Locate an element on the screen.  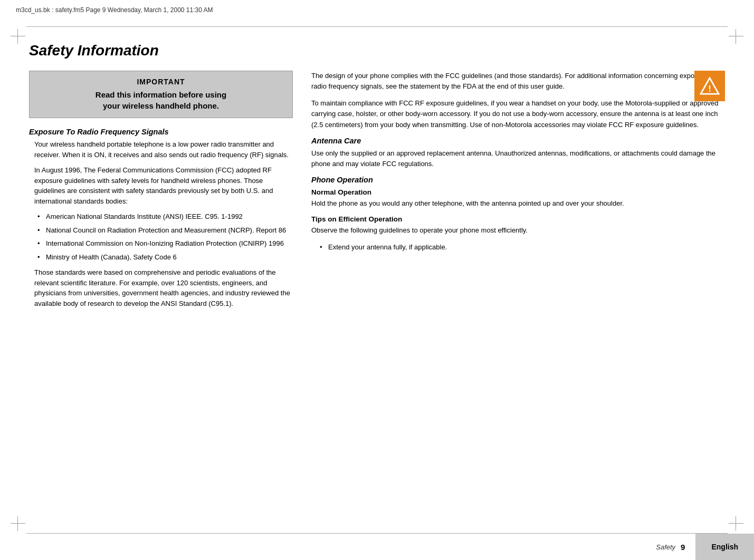
footer-page-number: 9 is located at coordinates (683, 547).